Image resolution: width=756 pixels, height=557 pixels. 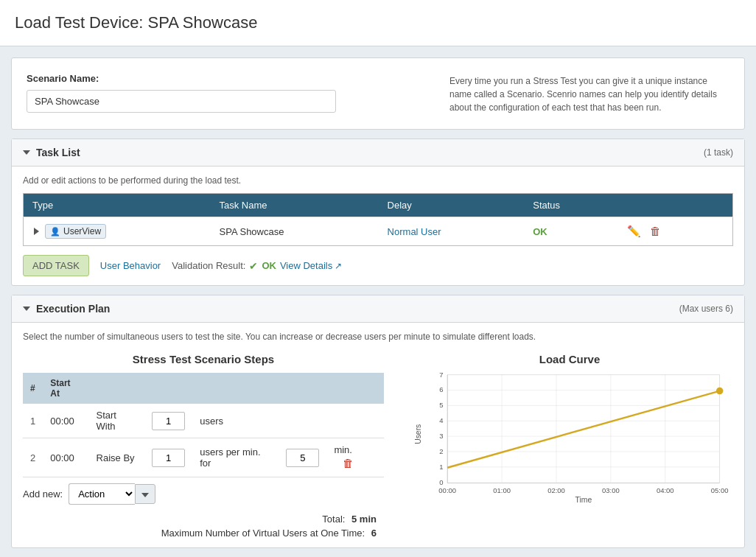 I want to click on exec-plan-title: Execution Plan, so click(x=73, y=309).